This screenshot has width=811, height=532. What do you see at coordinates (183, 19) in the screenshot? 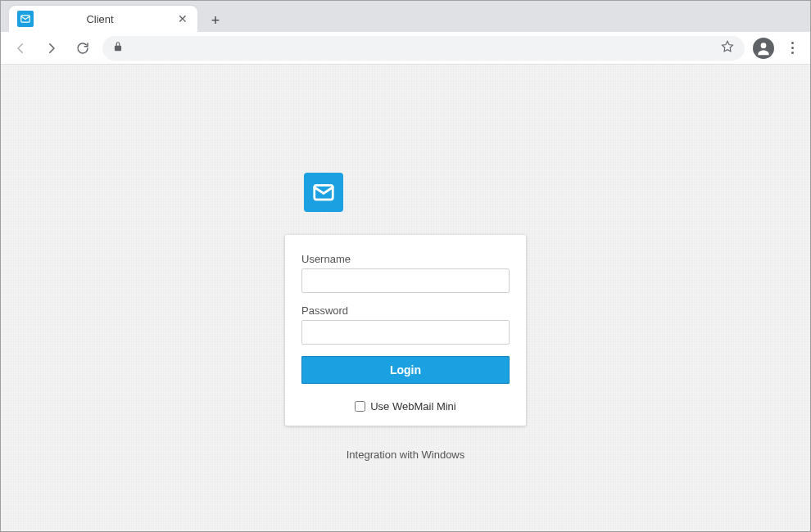
I see `tab-close-icon: ✕` at bounding box center [183, 19].